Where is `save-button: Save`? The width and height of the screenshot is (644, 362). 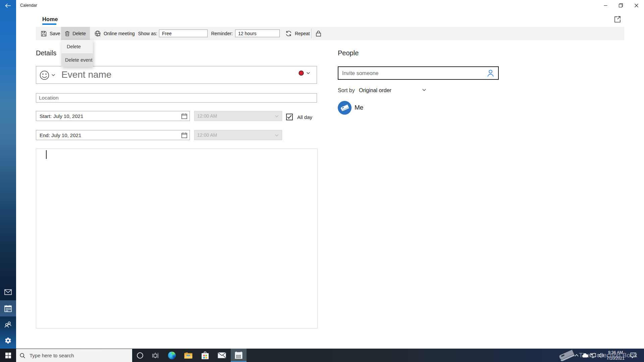 save-button: Save is located at coordinates (51, 34).